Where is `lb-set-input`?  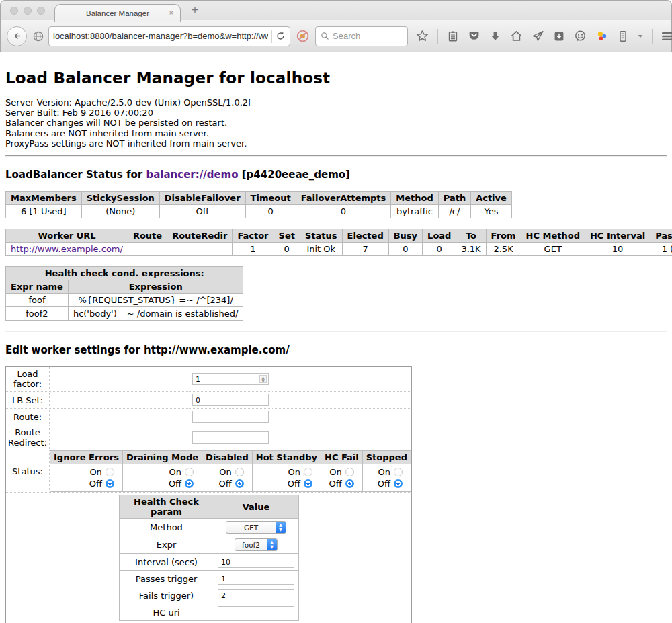
lb-set-input is located at coordinates (230, 400).